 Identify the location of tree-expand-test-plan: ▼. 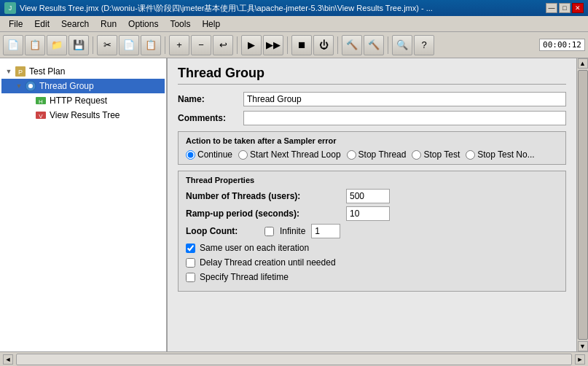
(9, 71).